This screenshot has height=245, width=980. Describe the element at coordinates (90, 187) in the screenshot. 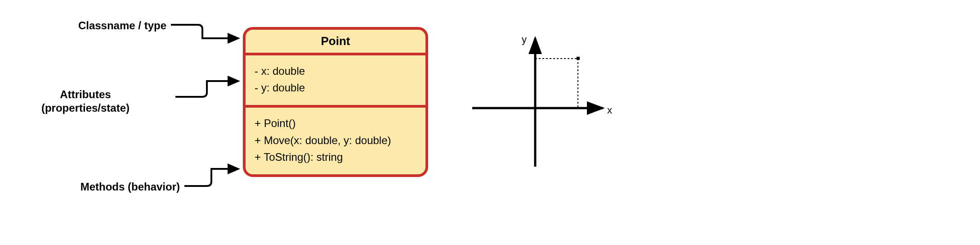

I see `label-methods: Methods (behavior)` at that location.